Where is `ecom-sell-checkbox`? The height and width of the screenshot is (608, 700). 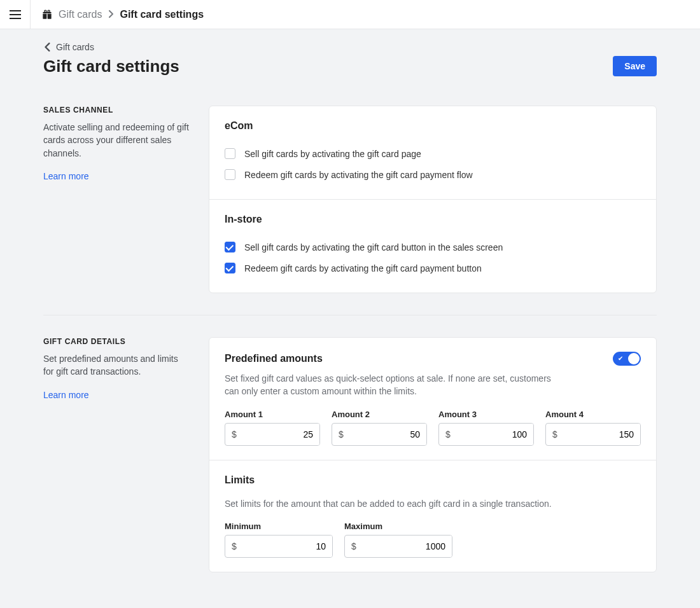 ecom-sell-checkbox is located at coordinates (230, 154).